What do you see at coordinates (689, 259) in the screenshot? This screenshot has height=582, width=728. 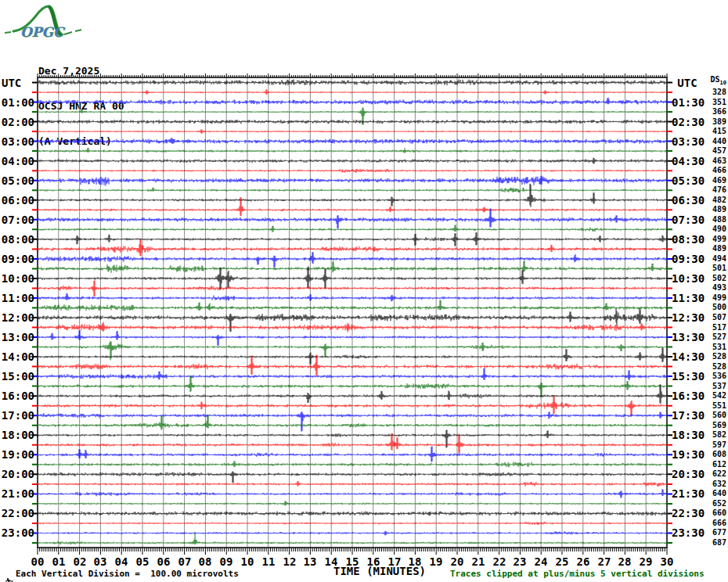 I see `hour-label-right-09:30: 09:30` at bounding box center [689, 259].